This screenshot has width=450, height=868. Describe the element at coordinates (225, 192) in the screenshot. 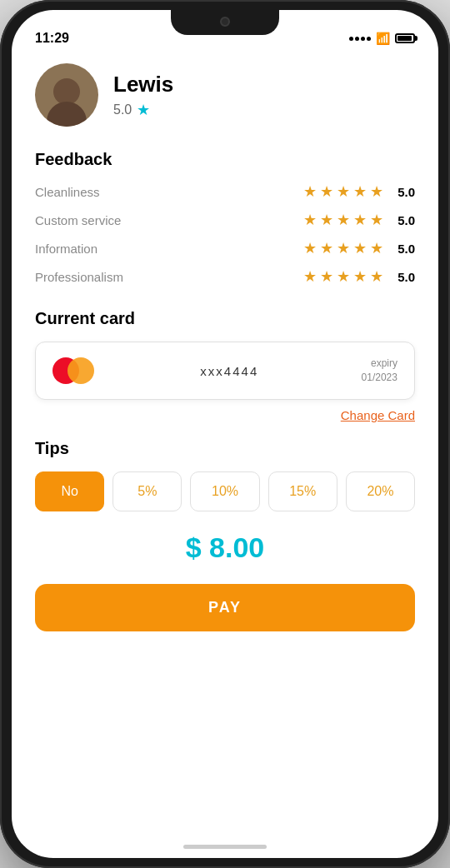

I see `feedback-row-cleanliness: Cleanliness ★ ★ ★ ★ ★ 5.0` at that location.